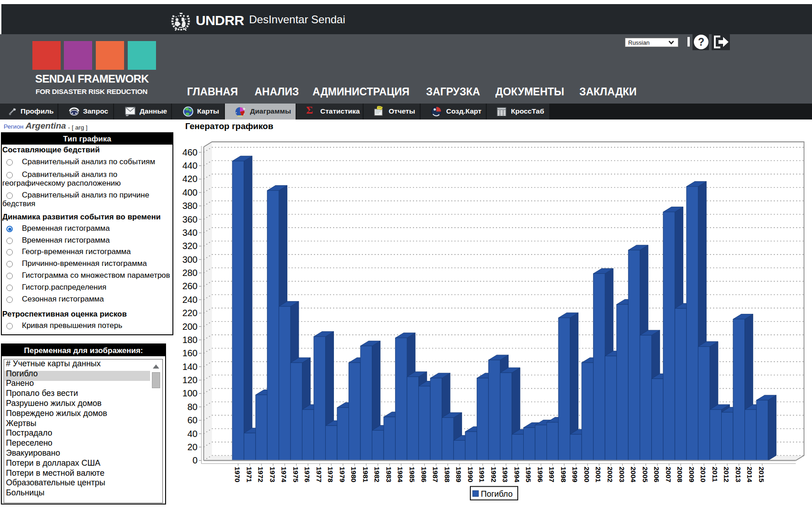 The height and width of the screenshot is (520, 812). Describe the element at coordinates (190, 260) in the screenshot. I see `svg-text: 300` at that location.